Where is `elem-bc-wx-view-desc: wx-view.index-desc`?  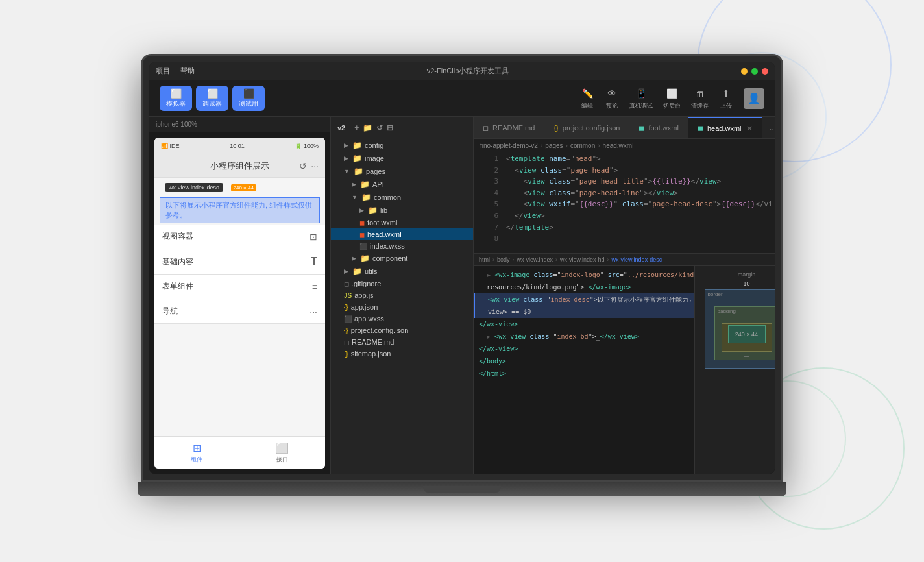 elem-bc-wx-view-desc: wx-view.index-desc is located at coordinates (637, 260).